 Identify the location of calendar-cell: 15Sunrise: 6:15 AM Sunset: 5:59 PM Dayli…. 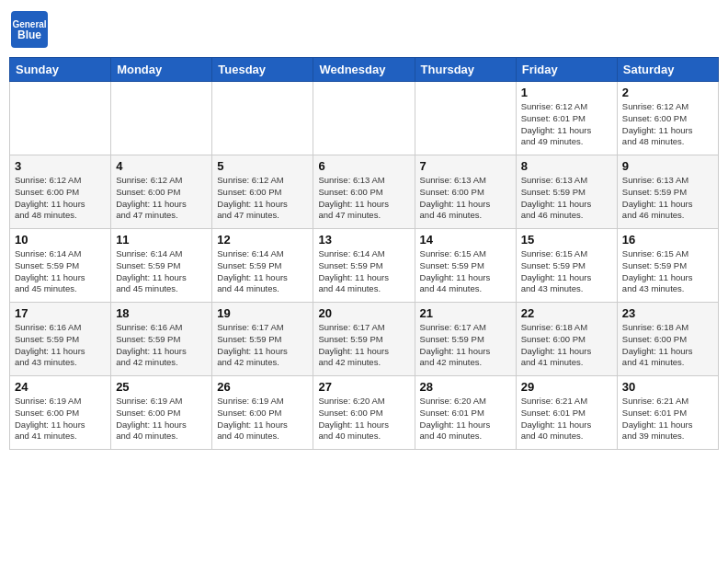
(566, 266).